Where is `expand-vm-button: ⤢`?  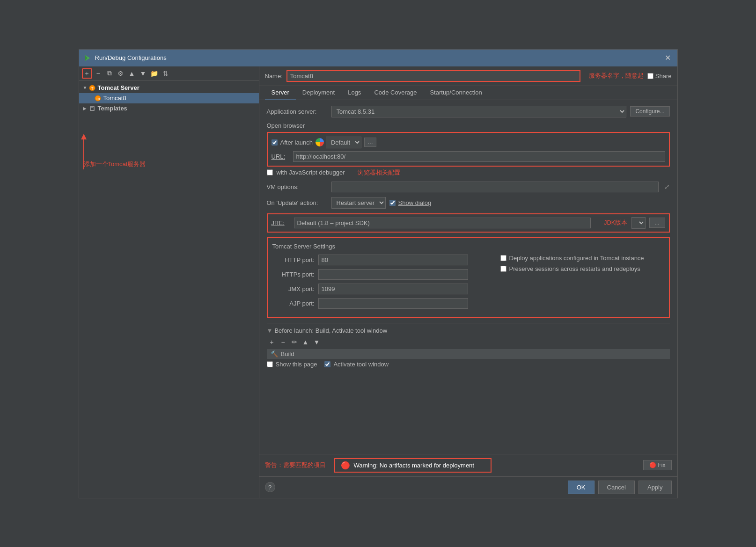 expand-vm-button: ⤢ is located at coordinates (667, 187).